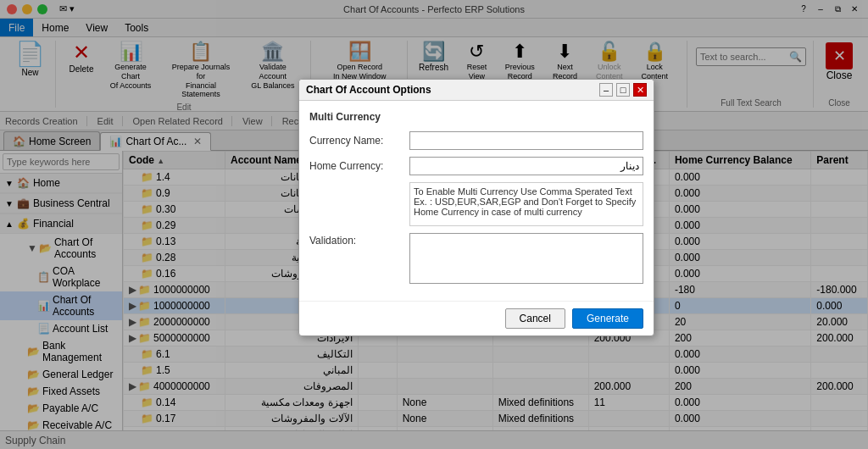  I want to click on currency-name-row: Currency Name:, so click(476, 141).